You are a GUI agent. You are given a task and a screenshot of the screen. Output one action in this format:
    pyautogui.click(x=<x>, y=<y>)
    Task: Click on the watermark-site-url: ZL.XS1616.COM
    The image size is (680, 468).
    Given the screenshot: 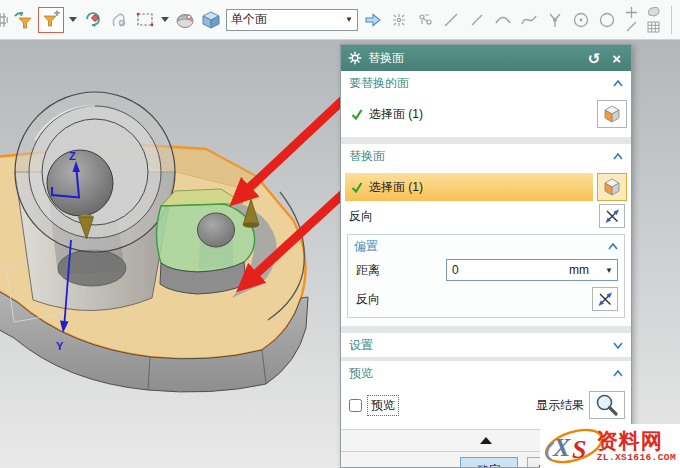 What is the action you would take?
    pyautogui.click(x=636, y=458)
    